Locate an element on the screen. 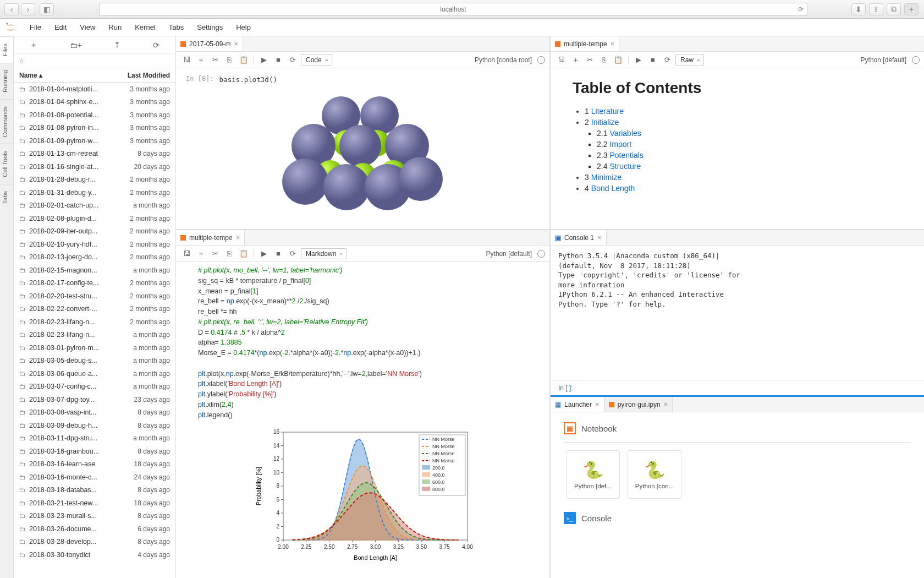 The image size is (924, 578). tab-multiple-tempe-bottom: multiple-tempe × is located at coordinates (210, 238).